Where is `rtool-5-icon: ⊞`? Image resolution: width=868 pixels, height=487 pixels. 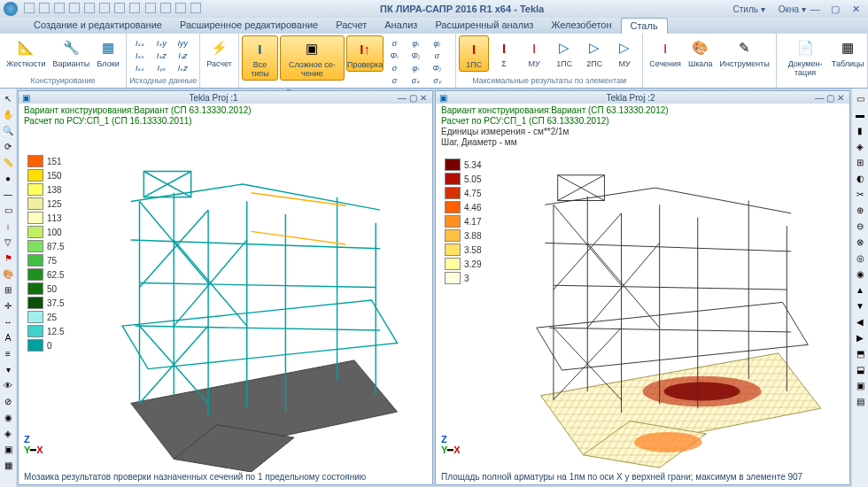
rtool-5-icon: ⊞ is located at coordinates (860, 162).